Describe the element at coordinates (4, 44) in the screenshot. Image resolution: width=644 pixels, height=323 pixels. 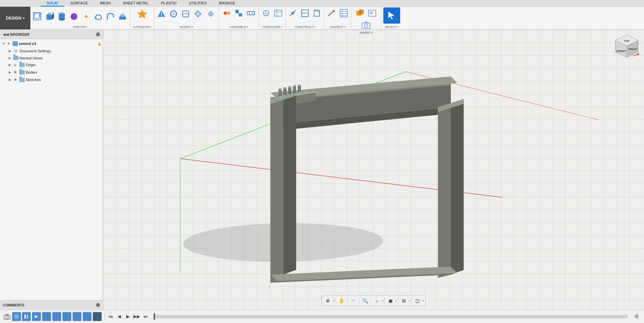
I see `expand-root: ▼` at that location.